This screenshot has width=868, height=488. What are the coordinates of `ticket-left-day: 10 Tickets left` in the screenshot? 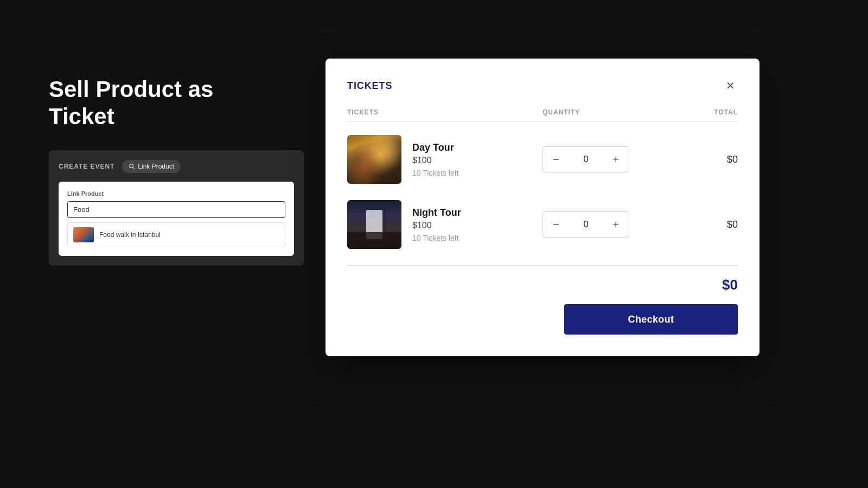 It's located at (477, 173).